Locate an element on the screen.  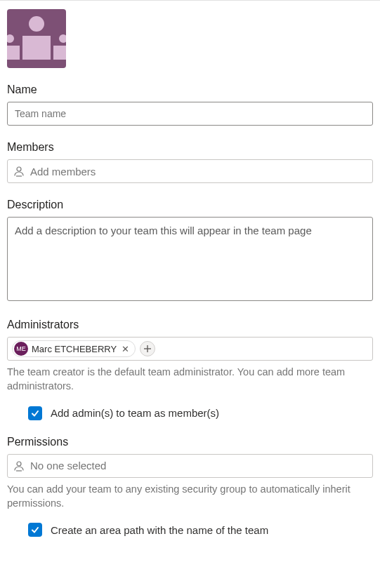
admin-chip: ME Marc ETCHEBERRY ✕ is located at coordinates (74, 349).